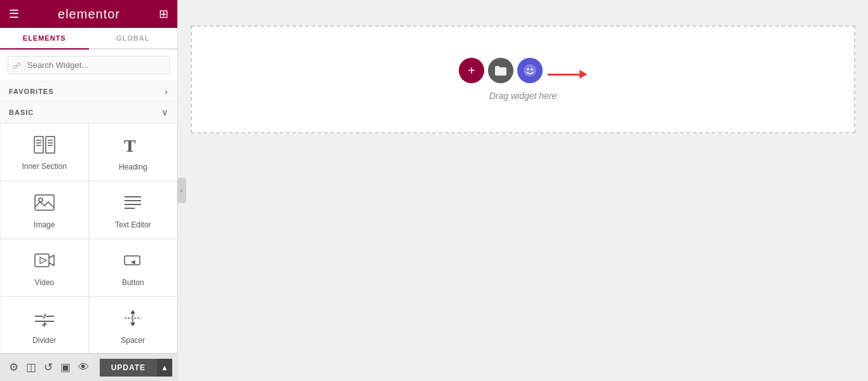  What do you see at coordinates (524, 96) in the screenshot?
I see `drag-hint: Drag widget here` at bounding box center [524, 96].